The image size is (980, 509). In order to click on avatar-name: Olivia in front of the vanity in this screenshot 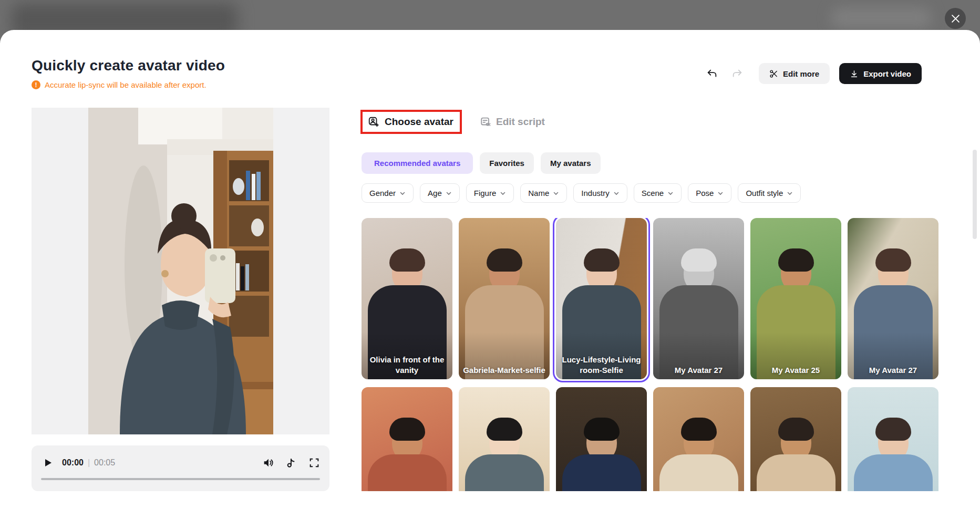, I will do `click(407, 365)`.